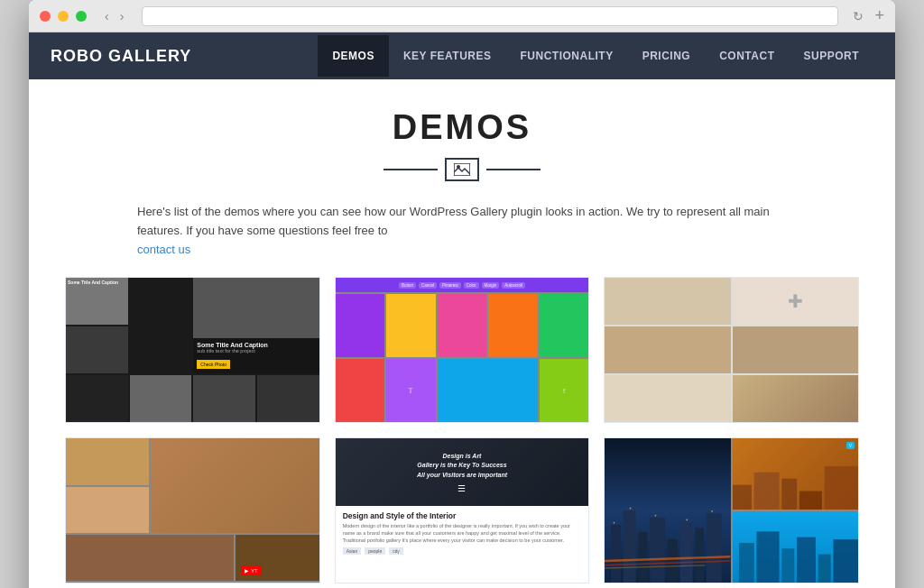 The height and width of the screenshot is (588, 924). Describe the element at coordinates (411, 170) in the screenshot. I see `title-line-left` at that location.